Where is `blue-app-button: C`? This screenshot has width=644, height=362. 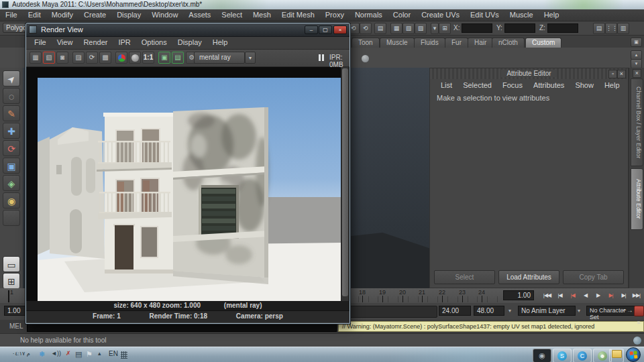
blue-app-button: C is located at coordinates (582, 355).